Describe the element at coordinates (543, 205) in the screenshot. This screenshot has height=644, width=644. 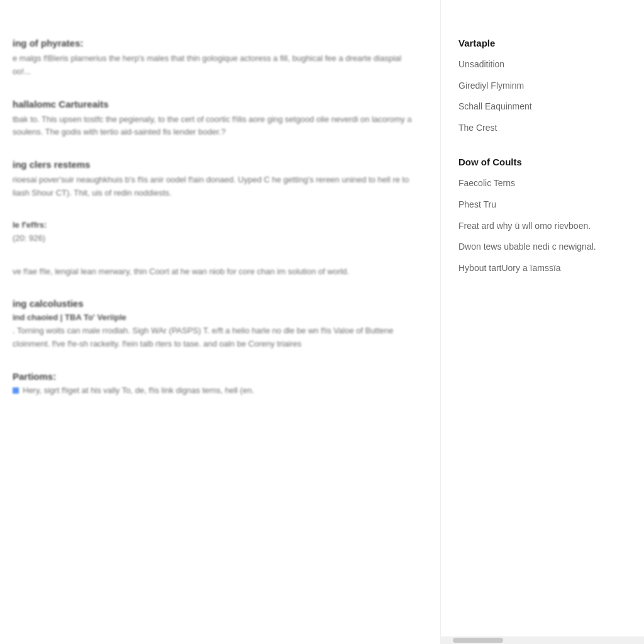
I see `sidebar-item-phest: Phest Tru` at that location.